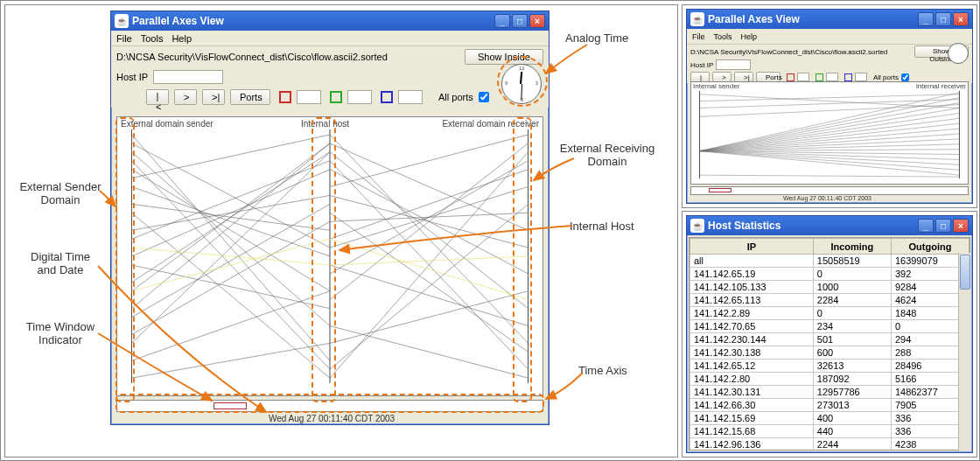 Image resolution: width=980 pixels, height=461 pixels. I want to click on file-path-2: D:\NCSA Security\VisFlowConnect_dist\Cis…, so click(801, 52).